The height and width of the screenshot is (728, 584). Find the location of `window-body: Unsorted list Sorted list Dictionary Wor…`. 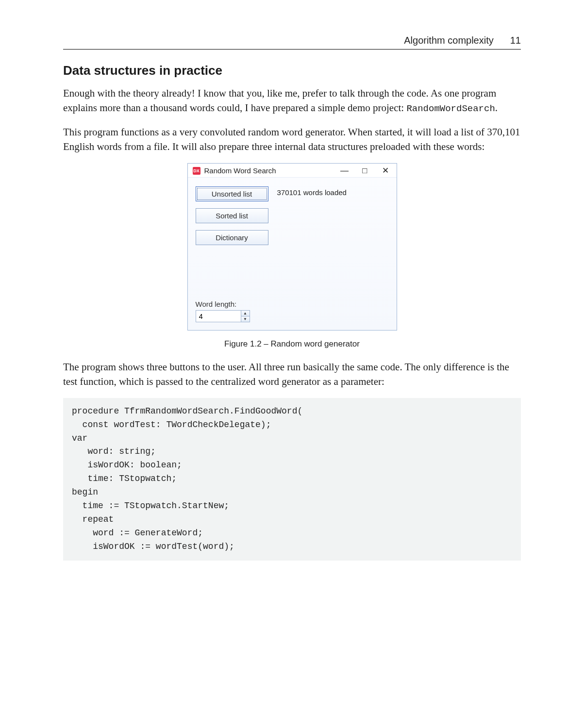

window-body: Unsorted list Sorted list Dictionary Wor… is located at coordinates (292, 254).